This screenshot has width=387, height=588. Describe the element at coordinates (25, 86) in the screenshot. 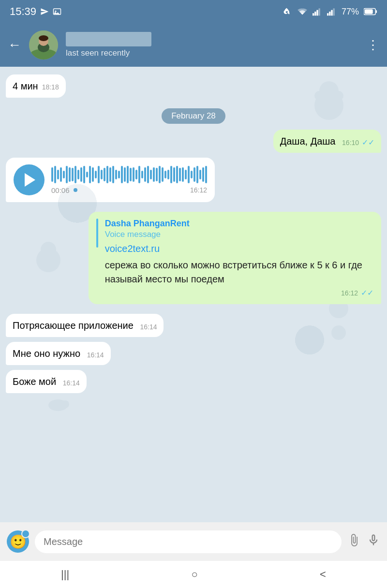

I see `message-text: 4 мин` at that location.